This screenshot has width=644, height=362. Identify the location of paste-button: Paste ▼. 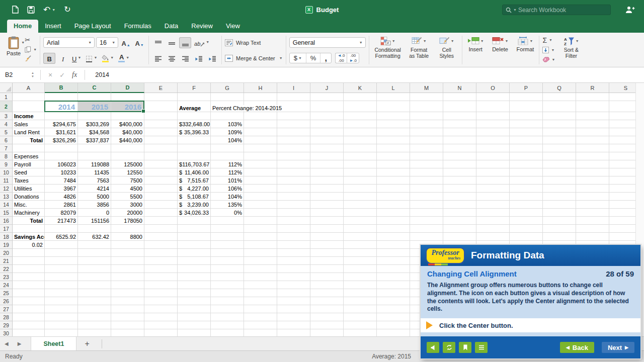
(14, 50).